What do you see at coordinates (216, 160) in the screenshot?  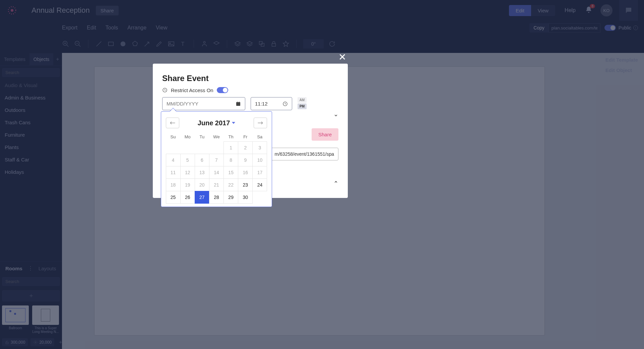 I see `day-cell: 7` at bounding box center [216, 160].